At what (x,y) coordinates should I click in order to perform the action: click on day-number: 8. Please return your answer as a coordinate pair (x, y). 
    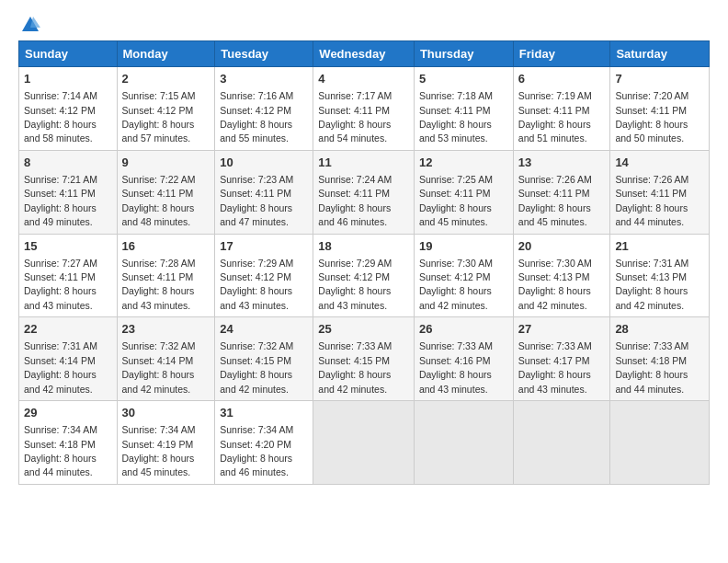
    Looking at the image, I should click on (68, 163).